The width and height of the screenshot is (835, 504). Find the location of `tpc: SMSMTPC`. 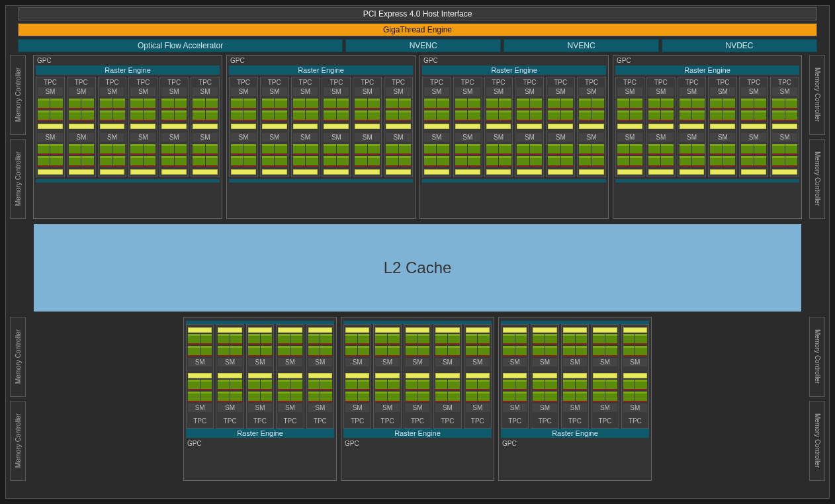

tpc: SMSMTPC is located at coordinates (447, 376).